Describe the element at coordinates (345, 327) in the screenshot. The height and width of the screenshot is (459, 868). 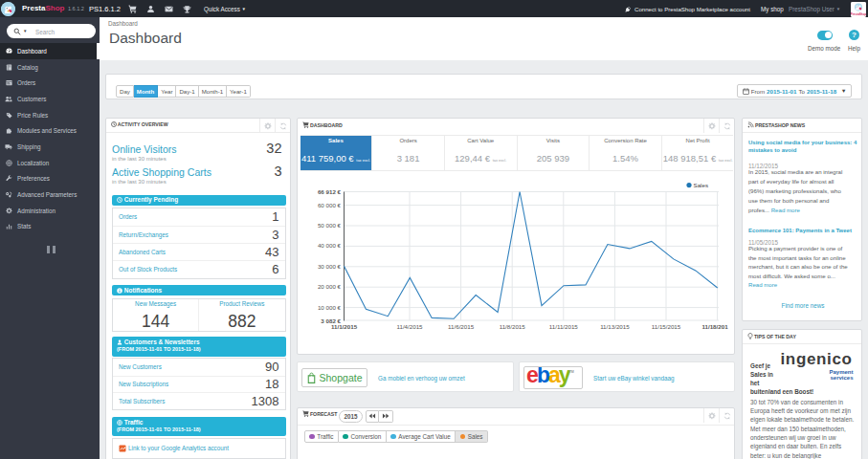
I see `svg-text: 11/1/2015` at that location.